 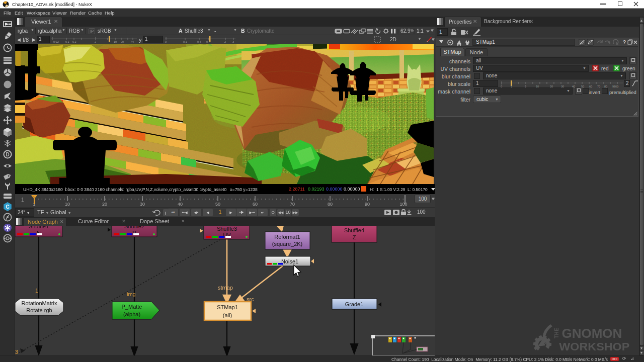 I want to click on svg-text: RotationMatrix, so click(x=39, y=303).